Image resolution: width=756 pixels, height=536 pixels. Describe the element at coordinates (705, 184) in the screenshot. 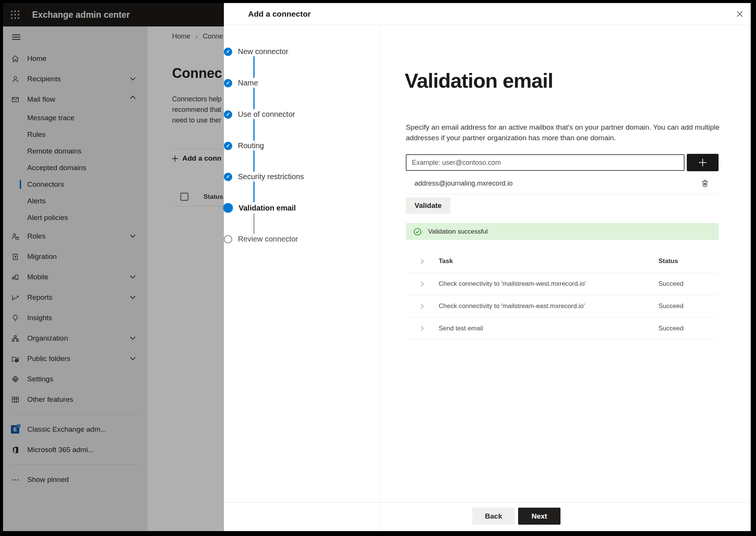

I see `trash-icon` at that location.